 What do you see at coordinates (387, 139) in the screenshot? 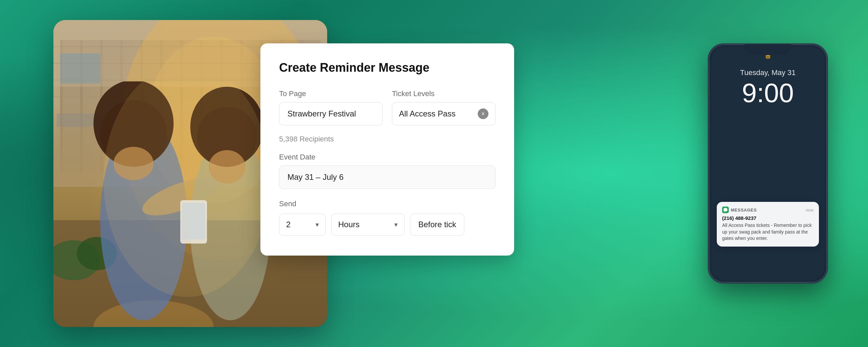
I see `recipients-count: 5,398 Recipients` at bounding box center [387, 139].